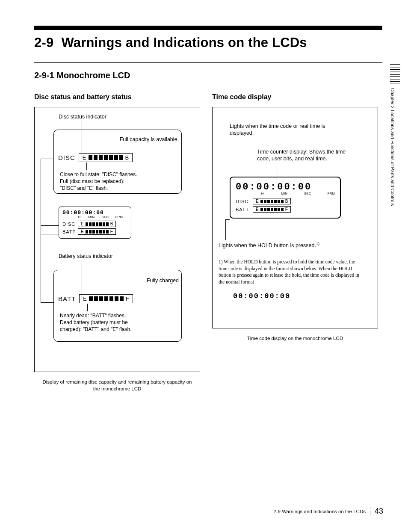 The width and height of the screenshot is (408, 532). I want to click on right-heading: Time code display, so click(295, 97).